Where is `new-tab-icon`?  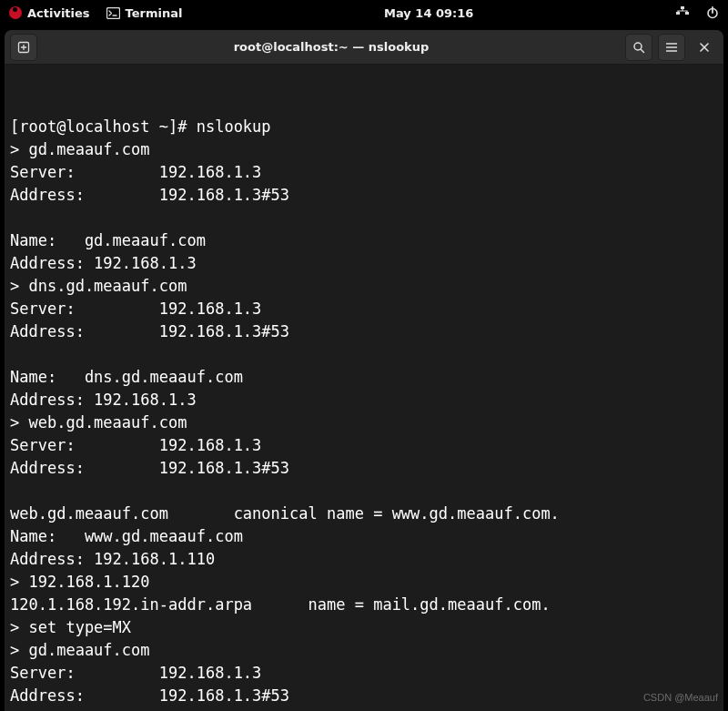 new-tab-icon is located at coordinates (24, 47).